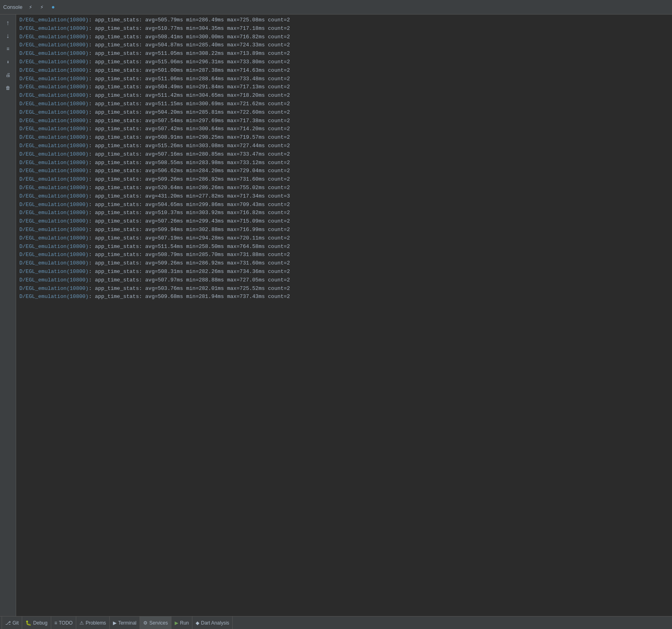 The height and width of the screenshot is (629, 672). I want to click on terminal-label: Terminal, so click(127, 623).